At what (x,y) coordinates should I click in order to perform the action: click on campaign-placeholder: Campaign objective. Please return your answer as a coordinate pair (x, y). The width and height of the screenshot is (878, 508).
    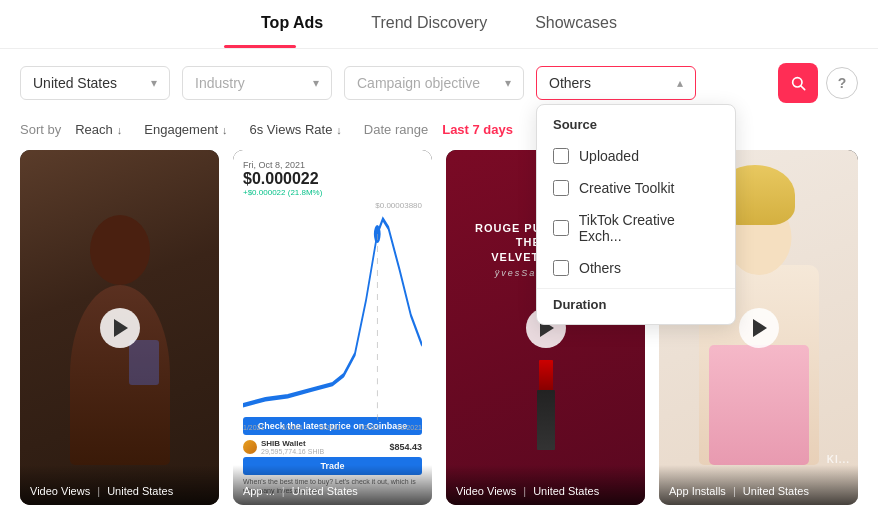
    Looking at the image, I should click on (418, 83).